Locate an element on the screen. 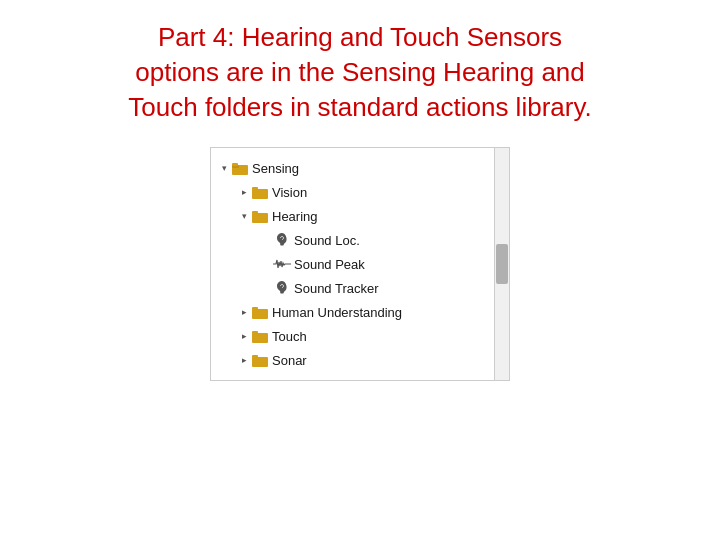 This screenshot has height=540, width=720. tree-row: Touch is located at coordinates (353, 336).